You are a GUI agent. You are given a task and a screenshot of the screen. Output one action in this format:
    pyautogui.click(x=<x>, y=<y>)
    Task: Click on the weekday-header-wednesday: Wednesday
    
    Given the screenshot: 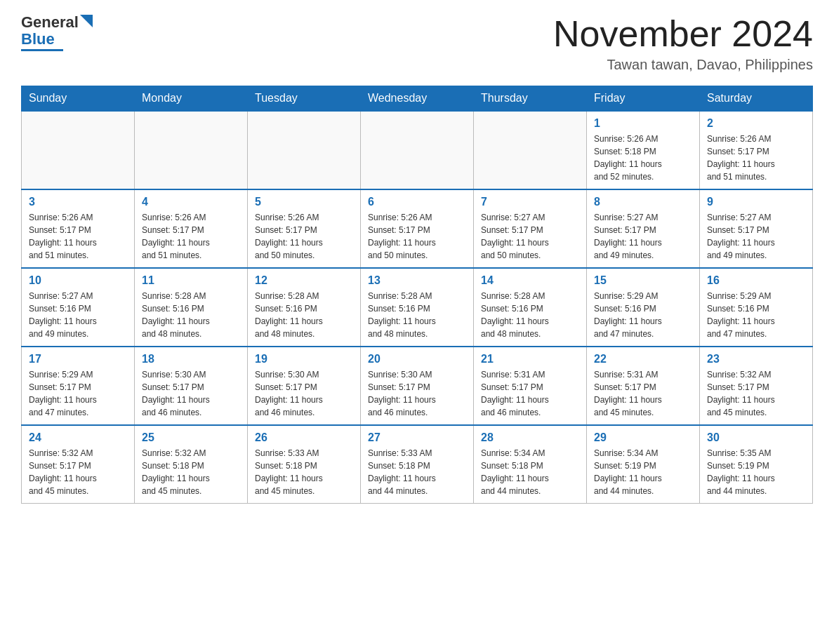 What is the action you would take?
    pyautogui.click(x=417, y=99)
    